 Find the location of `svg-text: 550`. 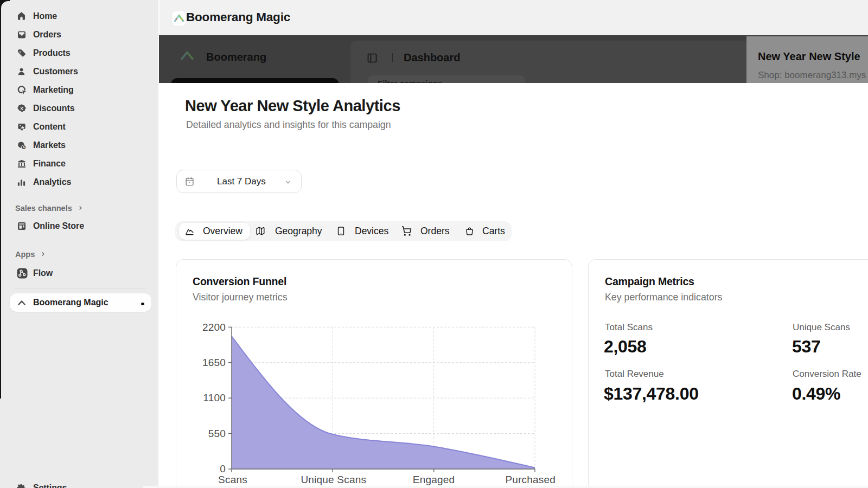

svg-text: 550 is located at coordinates (217, 434).